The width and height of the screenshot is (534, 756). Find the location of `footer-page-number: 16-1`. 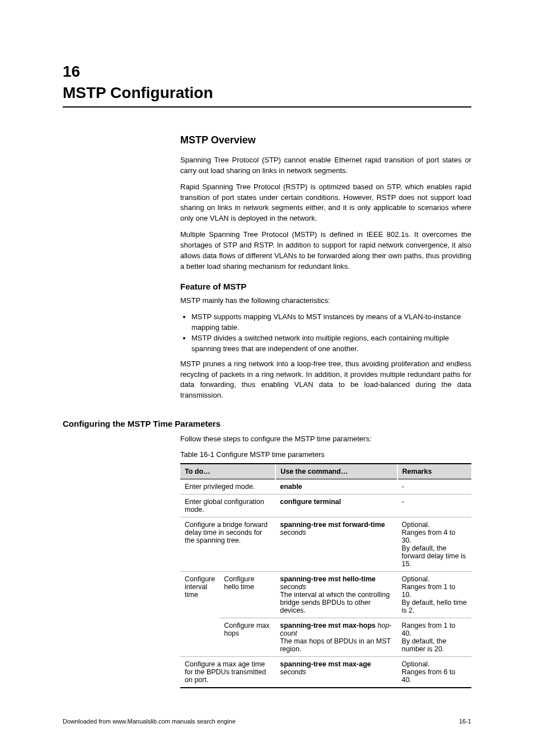

footer-page-number: 16-1 is located at coordinates (465, 721).